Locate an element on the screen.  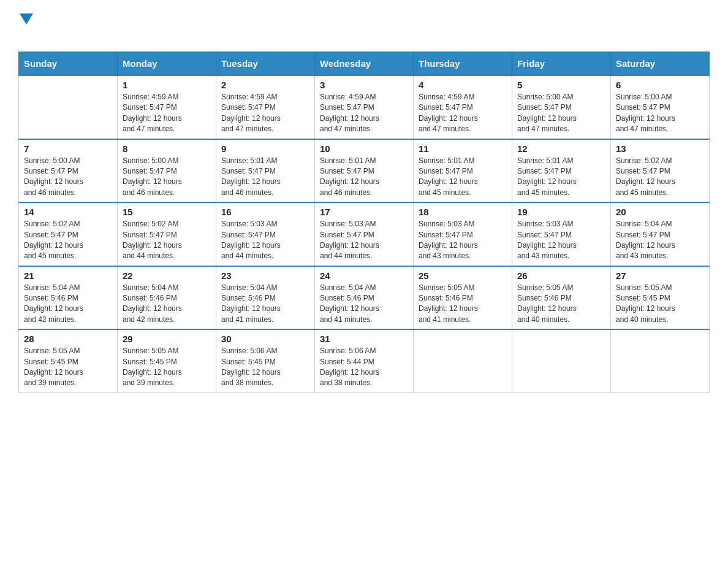
day-number: 10 is located at coordinates (364, 148).